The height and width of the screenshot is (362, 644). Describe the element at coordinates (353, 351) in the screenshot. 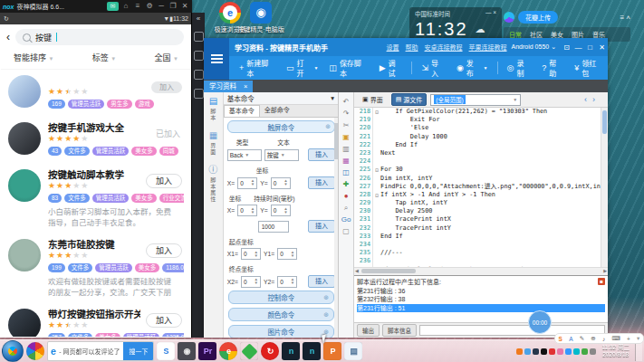

I see `taskbar-notepad: ▤` at that location.